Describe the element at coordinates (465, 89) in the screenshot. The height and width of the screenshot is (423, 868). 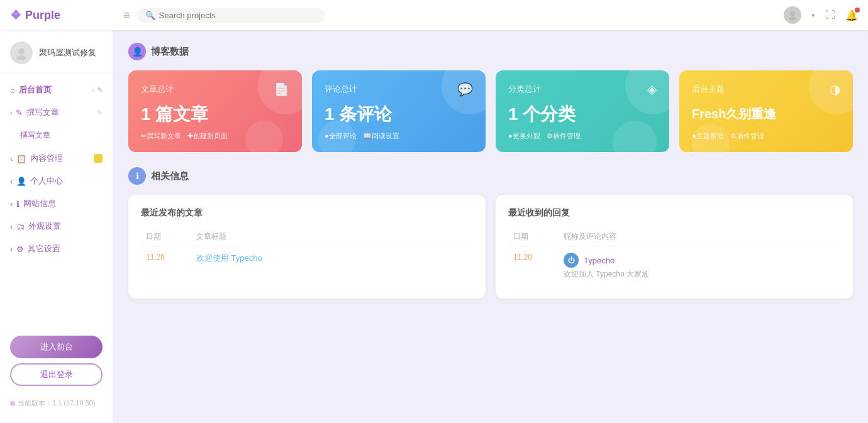
I see `card-icon: 💬` at that location.